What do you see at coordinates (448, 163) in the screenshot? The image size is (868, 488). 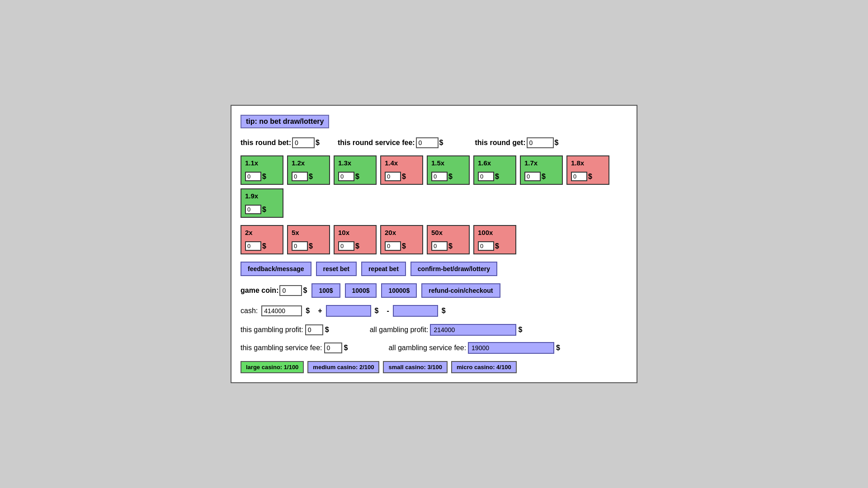 I see `mult-label: 1.5x` at bounding box center [448, 163].